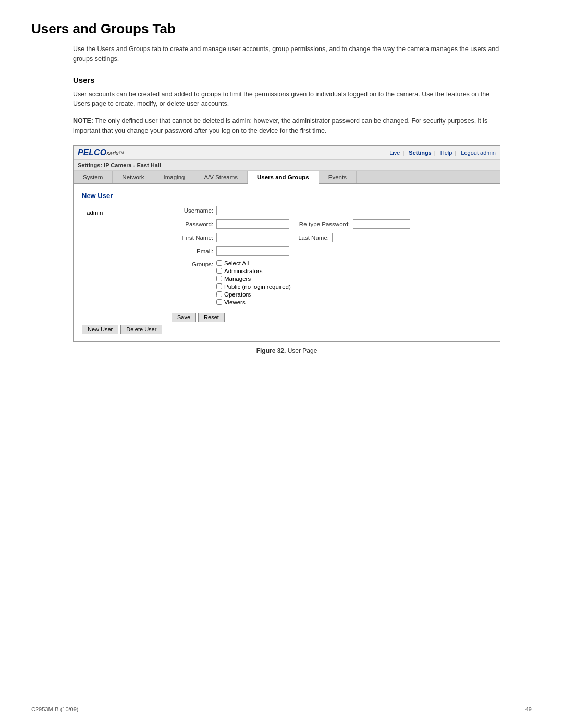  I want to click on browser-topbar: PELCO sarix™ Live | Settings | Help | Lo…, so click(287, 153).